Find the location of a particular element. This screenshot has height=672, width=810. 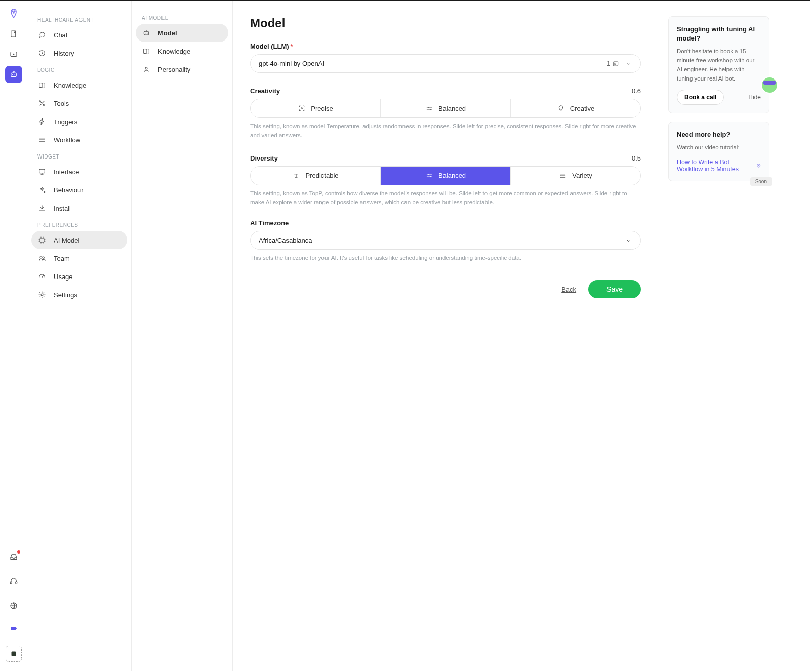

sidebar-item-label: Team is located at coordinates (62, 258).